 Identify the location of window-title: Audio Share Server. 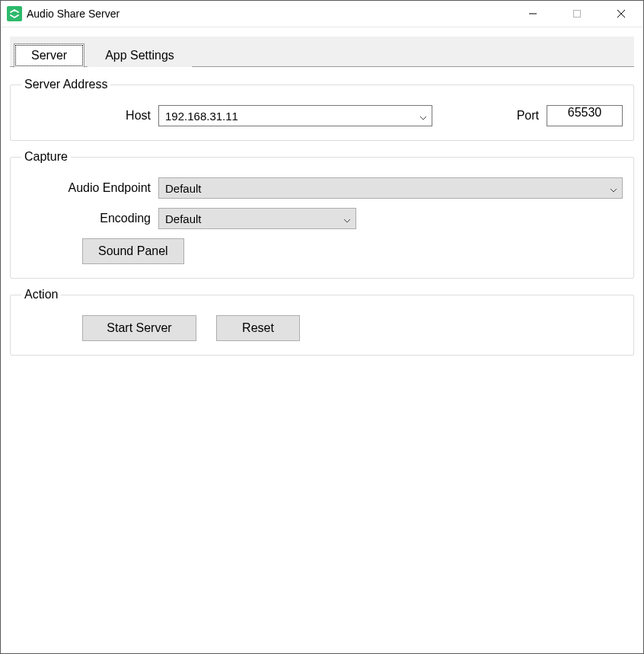
(73, 14).